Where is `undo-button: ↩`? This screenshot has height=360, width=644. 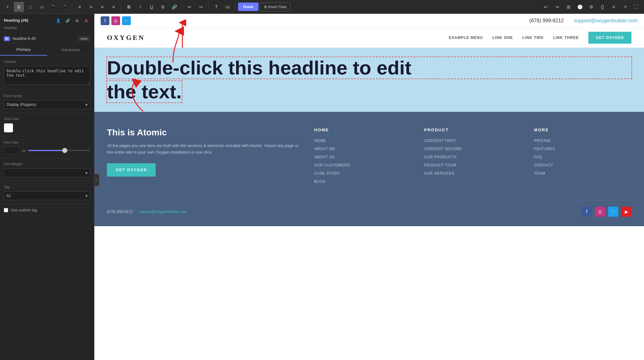
undo-button: ↩ is located at coordinates (190, 7).